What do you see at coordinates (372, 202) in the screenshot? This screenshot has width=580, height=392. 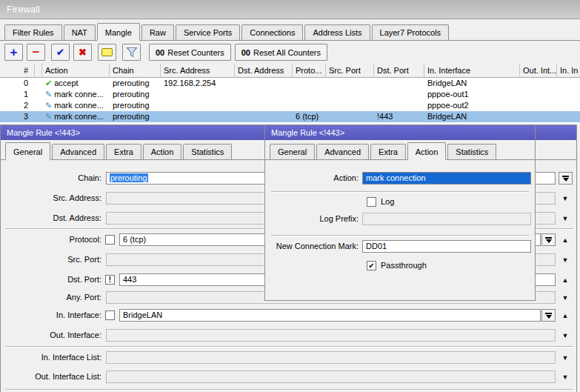 I see `log-checkbox` at bounding box center [372, 202].